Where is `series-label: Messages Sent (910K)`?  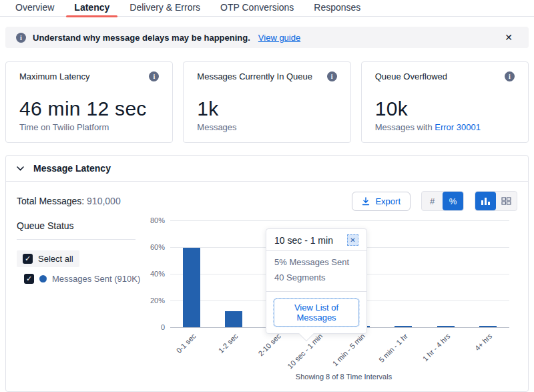
series-label: Messages Sent (910K) is located at coordinates (96, 279).